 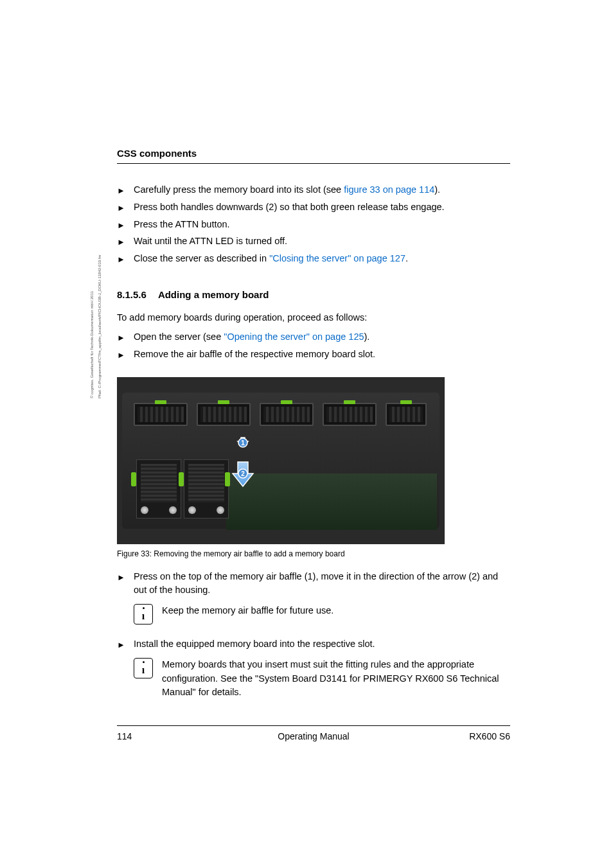 I want to click on page-header-title: CSS components, so click(x=157, y=153).